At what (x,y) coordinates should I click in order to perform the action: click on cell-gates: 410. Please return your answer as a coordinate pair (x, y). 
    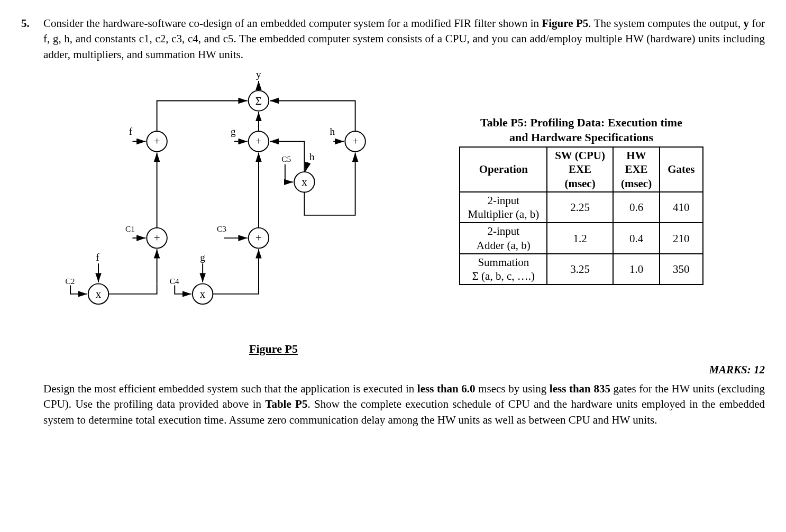
    Looking at the image, I should click on (681, 207).